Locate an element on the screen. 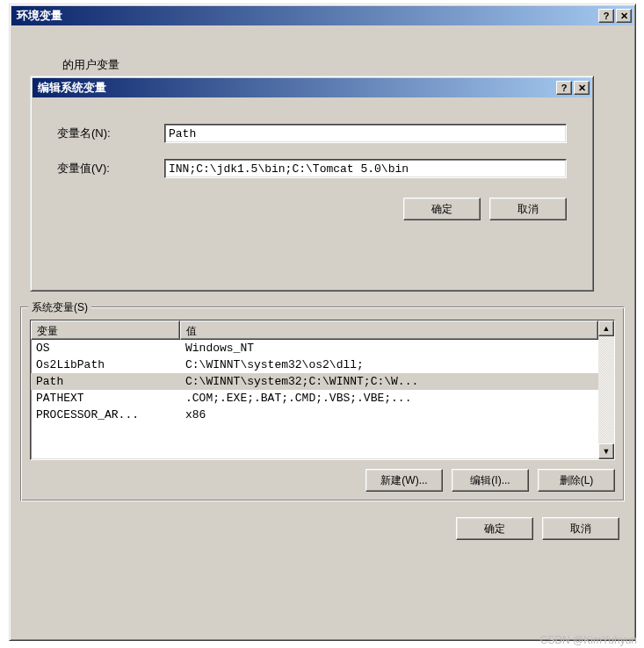  table-row: OS Windows_NT is located at coordinates (315, 348).